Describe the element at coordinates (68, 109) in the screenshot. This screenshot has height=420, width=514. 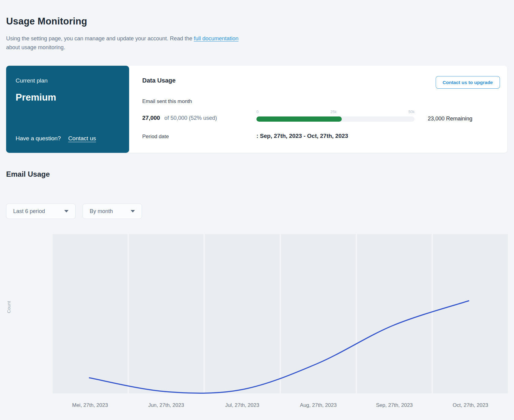
I see `current-plan-panel: Current plan Premium Have a question? Co…` at that location.